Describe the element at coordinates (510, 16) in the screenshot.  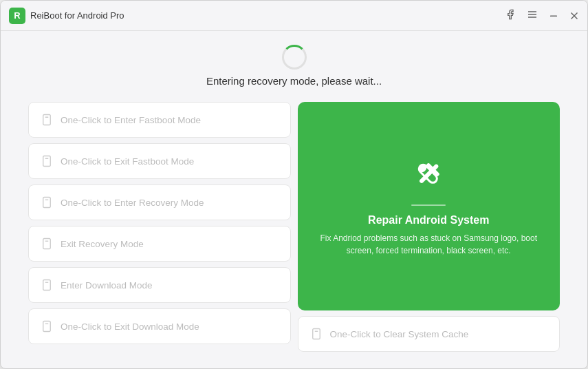
I see `facebook-icon` at that location.